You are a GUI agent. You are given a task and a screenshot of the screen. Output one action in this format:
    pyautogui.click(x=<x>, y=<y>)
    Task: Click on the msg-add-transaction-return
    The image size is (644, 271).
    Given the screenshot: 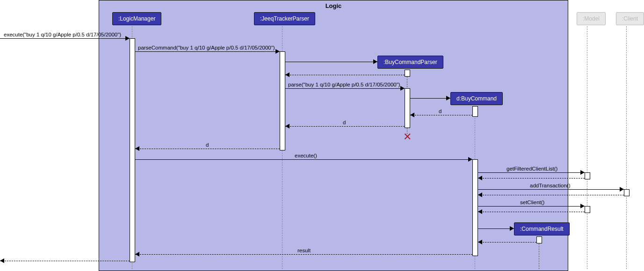 What is the action you would take?
    pyautogui.click(x=551, y=195)
    